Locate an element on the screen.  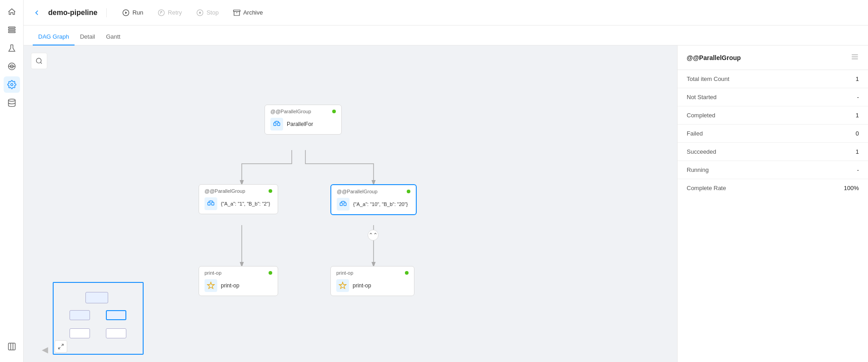
dag-node-print-right: print-op print-op is located at coordinates (373, 281).